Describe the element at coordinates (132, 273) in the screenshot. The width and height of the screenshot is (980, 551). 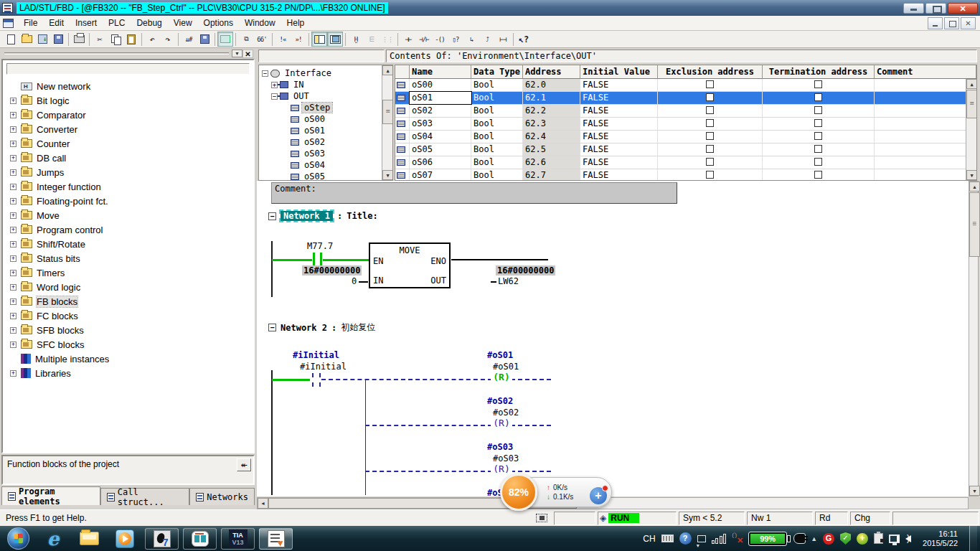
I see `sidebar-tree-item: Timers` at that location.